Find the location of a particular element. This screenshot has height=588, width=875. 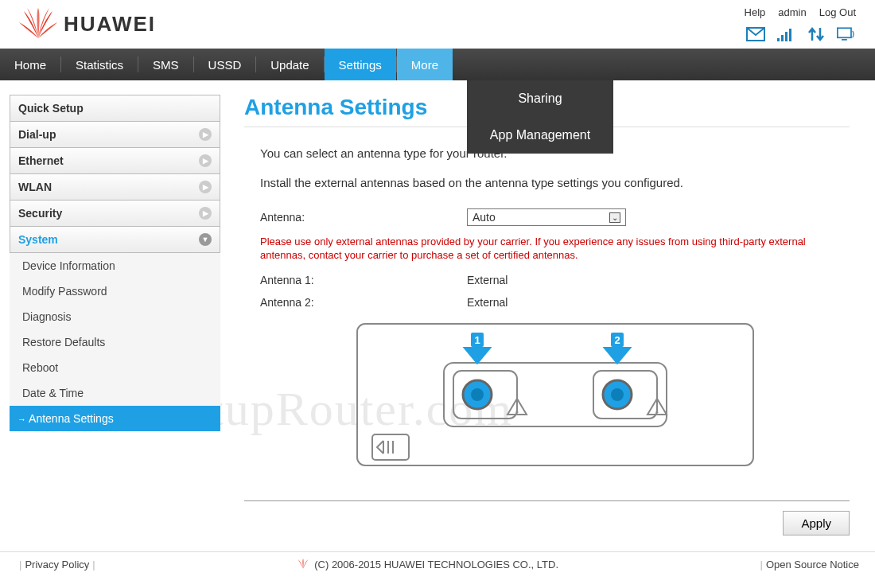

brand-logo-area: HUAWEI is located at coordinates (88, 25).